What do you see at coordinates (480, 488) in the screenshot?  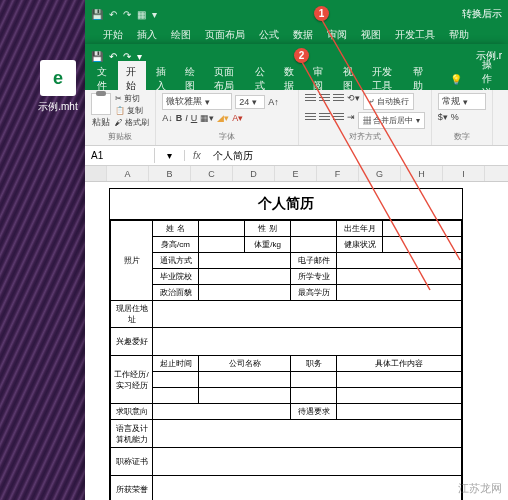 I see `watermark: 江苏龙网` at bounding box center [480, 488].